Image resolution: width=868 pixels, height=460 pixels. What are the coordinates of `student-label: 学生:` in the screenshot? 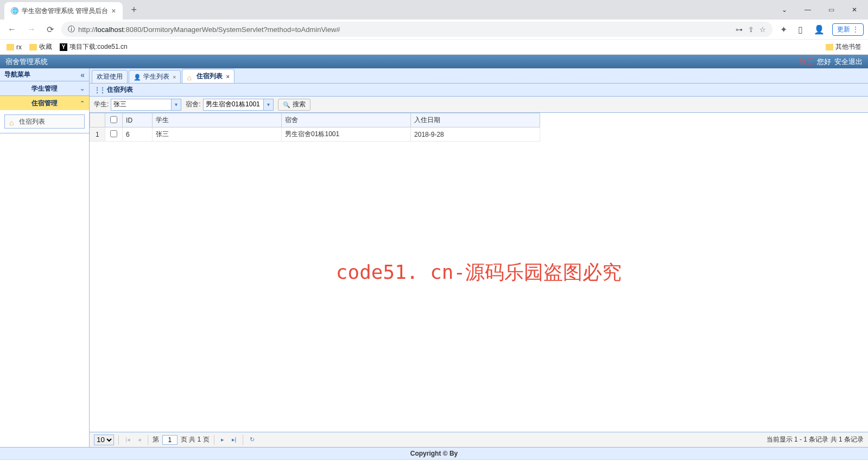 It's located at (101, 104).